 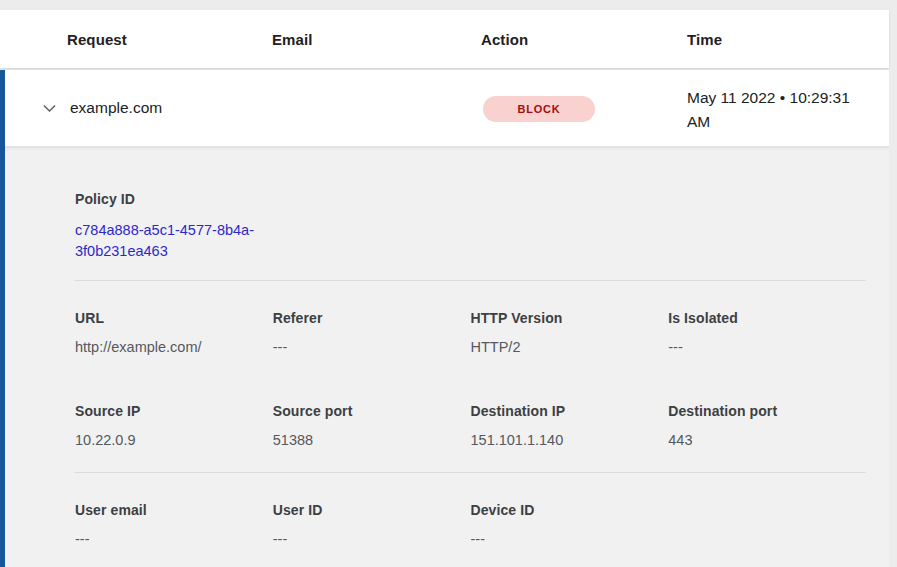 What do you see at coordinates (470, 226) in the screenshot?
I see `policy-id-section: Policy ID c784a888-a5c1-4577-8b4a-3f0b23…` at bounding box center [470, 226].